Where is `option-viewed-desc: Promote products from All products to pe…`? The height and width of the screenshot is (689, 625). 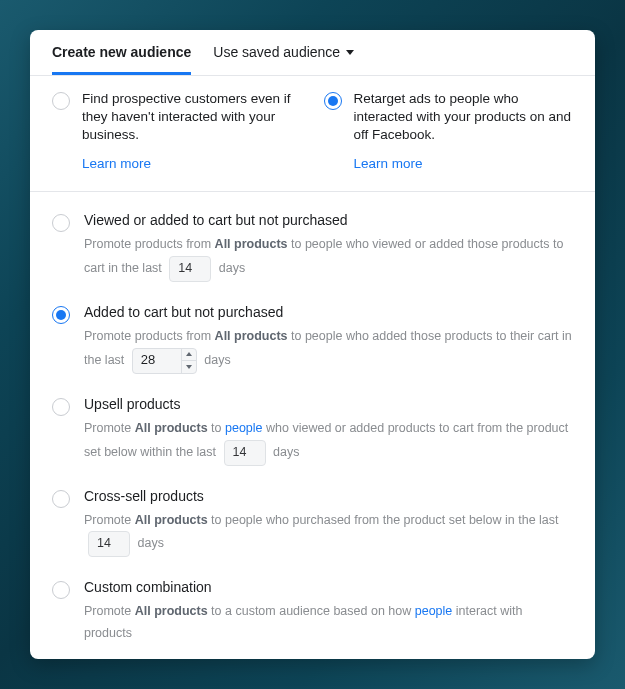 option-viewed-desc: Promote products from All products to pe… is located at coordinates (328, 258).